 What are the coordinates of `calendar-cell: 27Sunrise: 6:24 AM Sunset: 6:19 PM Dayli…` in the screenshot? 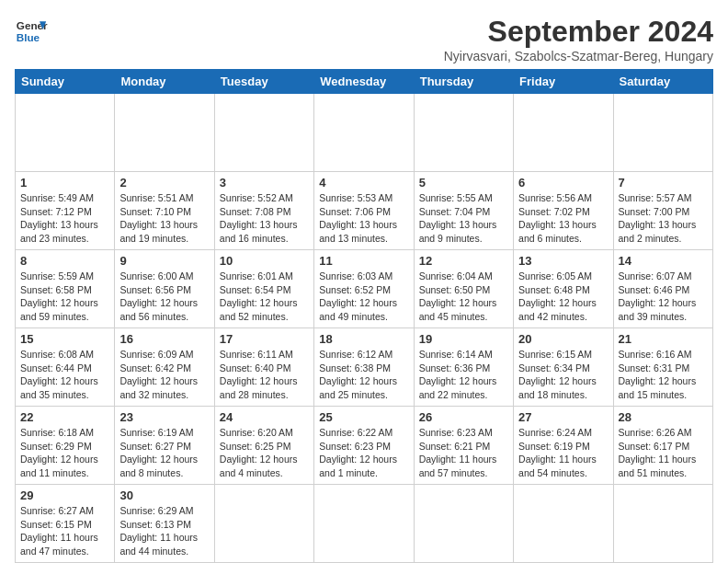 It's located at (563, 445).